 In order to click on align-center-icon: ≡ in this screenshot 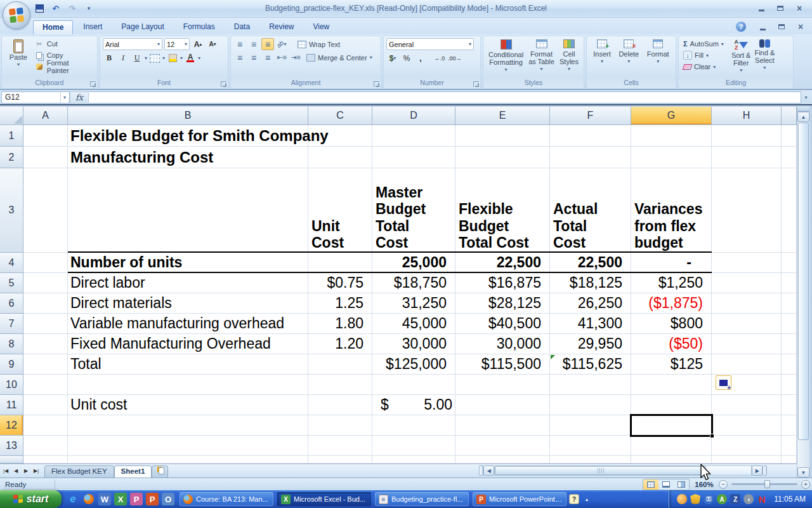, I will do `click(254, 57)`.